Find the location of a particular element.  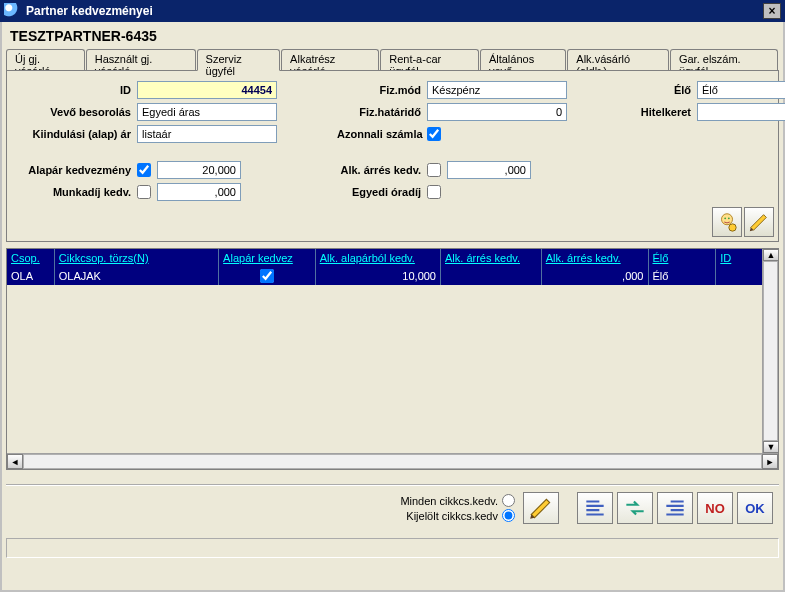

scrollbar-vertical: ▲ ▼ is located at coordinates (770, 351).